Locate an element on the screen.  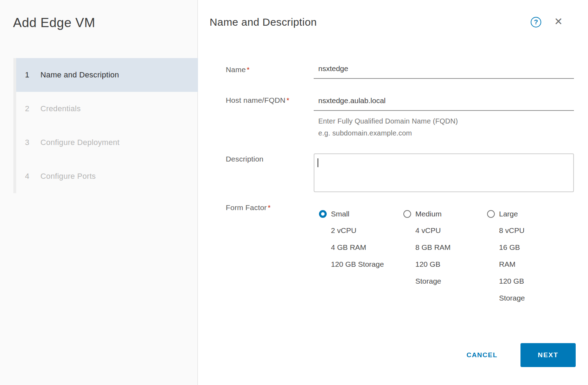
description-label: Description is located at coordinates (245, 159).